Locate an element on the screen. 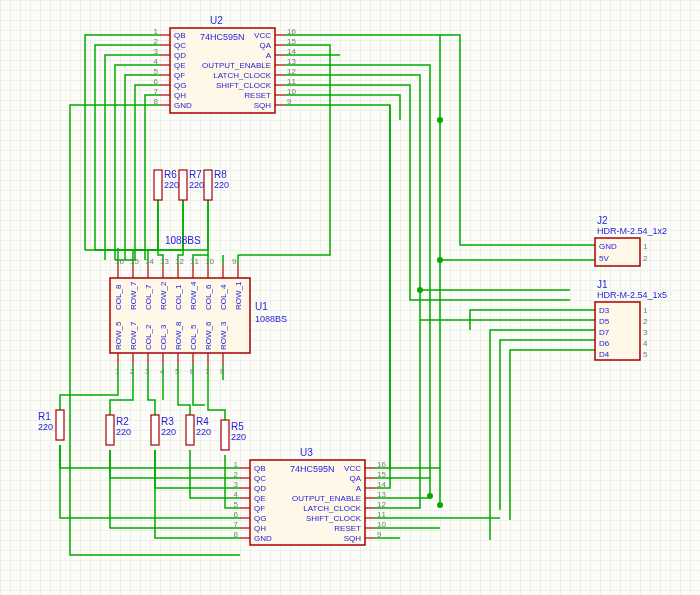  svg-text: COL_7 is located at coordinates (148, 297).